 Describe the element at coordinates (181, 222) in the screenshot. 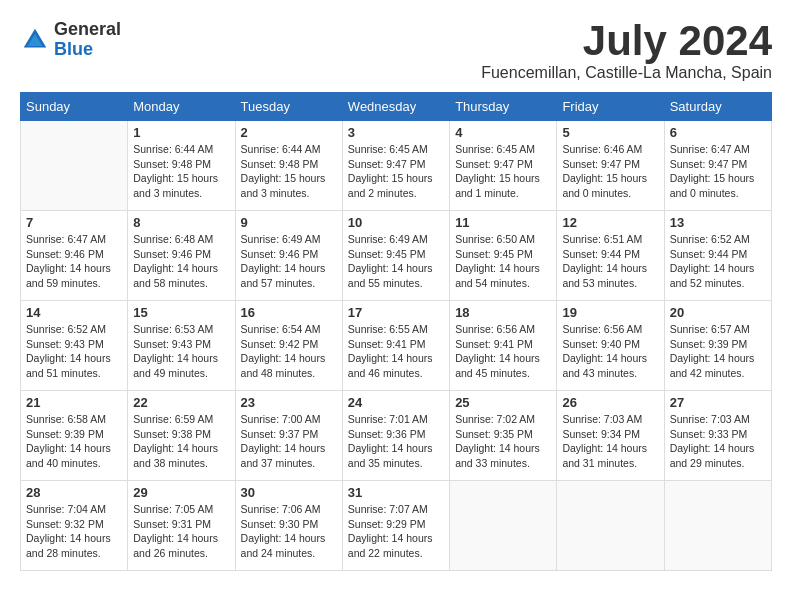

I see `day-number: 8` at that location.